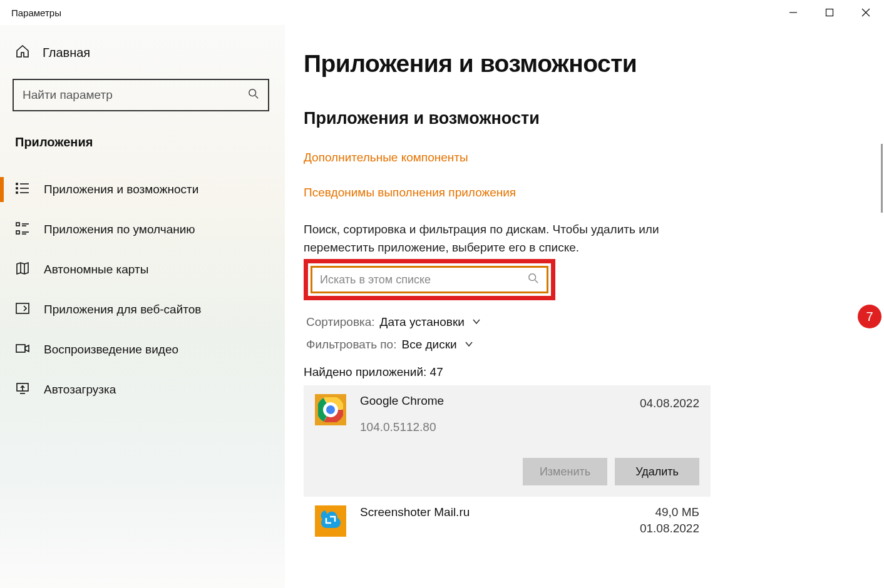  Describe the element at coordinates (578, 64) in the screenshot. I see `page-title: Приложения и возможности` at that location.